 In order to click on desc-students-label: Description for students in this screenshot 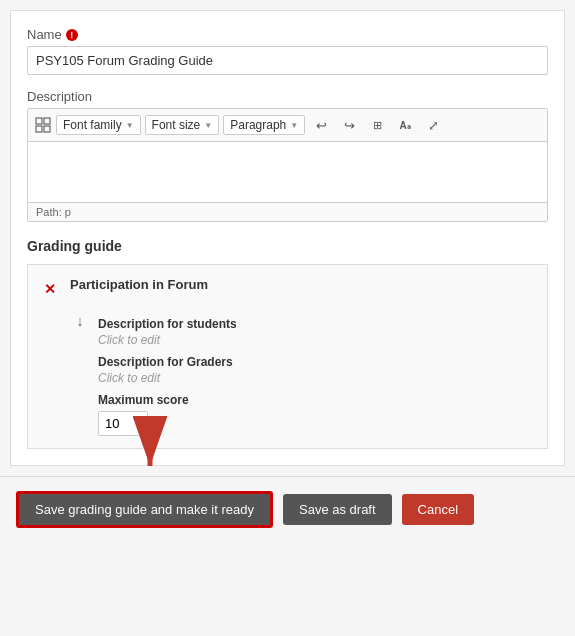, I will do `click(168, 324)`.